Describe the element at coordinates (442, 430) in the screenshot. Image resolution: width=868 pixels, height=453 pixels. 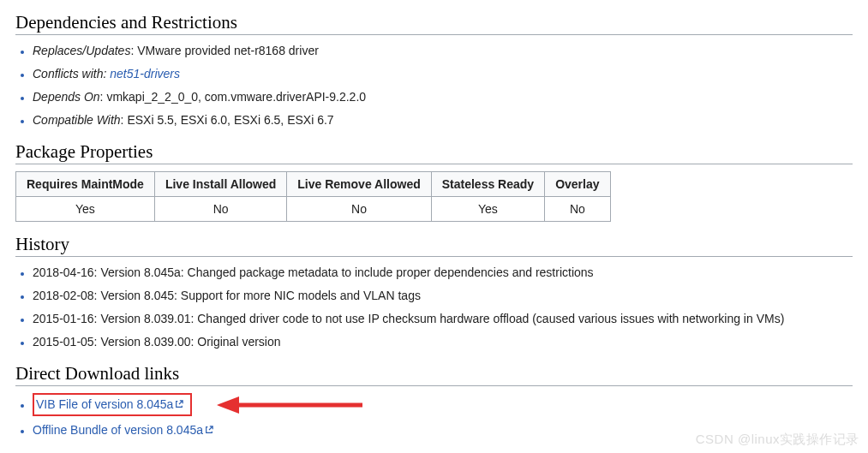
I see `list-item: Offline Bundle of version 8.045a` at that location.